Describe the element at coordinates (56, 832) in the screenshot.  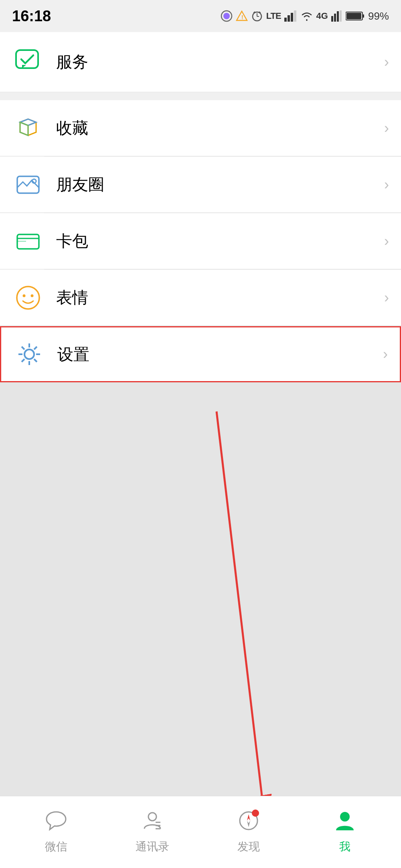
I see `nav-item-wechat: 微信` at that location.